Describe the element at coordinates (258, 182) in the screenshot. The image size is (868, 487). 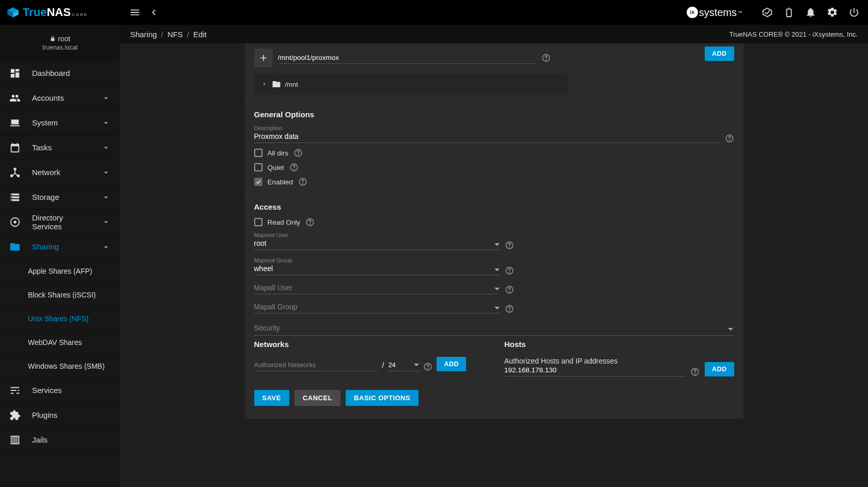
I see `enabled-checkbox` at that location.